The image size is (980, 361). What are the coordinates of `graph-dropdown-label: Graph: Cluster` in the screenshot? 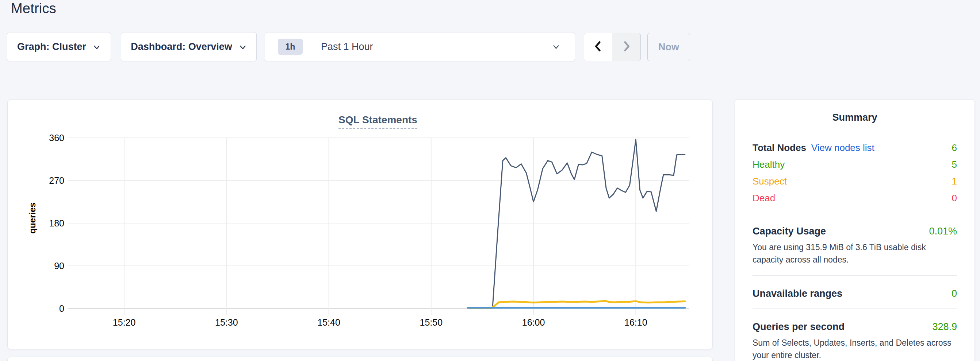 It's located at (52, 47).